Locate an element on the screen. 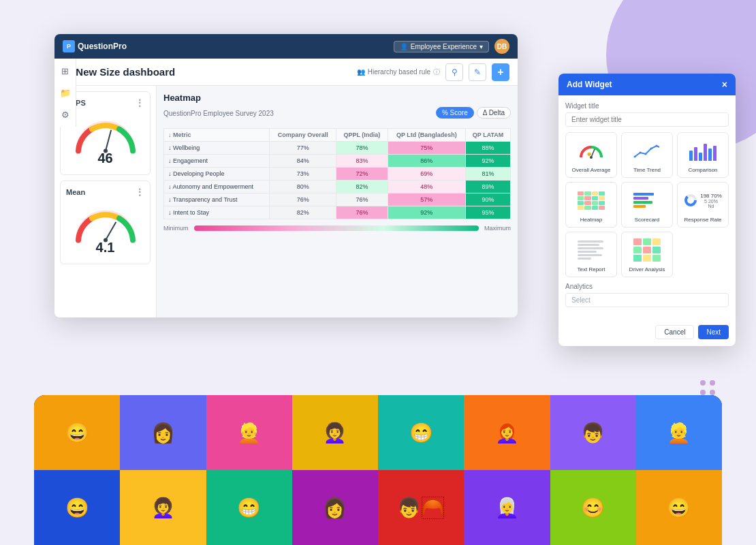  nav-right: 👤 Employee Experience ▾ DB is located at coordinates (452, 46).